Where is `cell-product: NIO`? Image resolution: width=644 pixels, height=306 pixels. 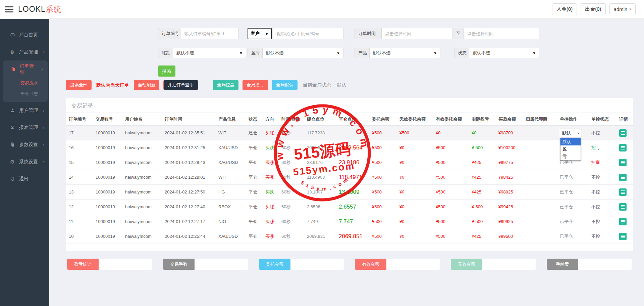 cell-product: NIO is located at coordinates (231, 222).